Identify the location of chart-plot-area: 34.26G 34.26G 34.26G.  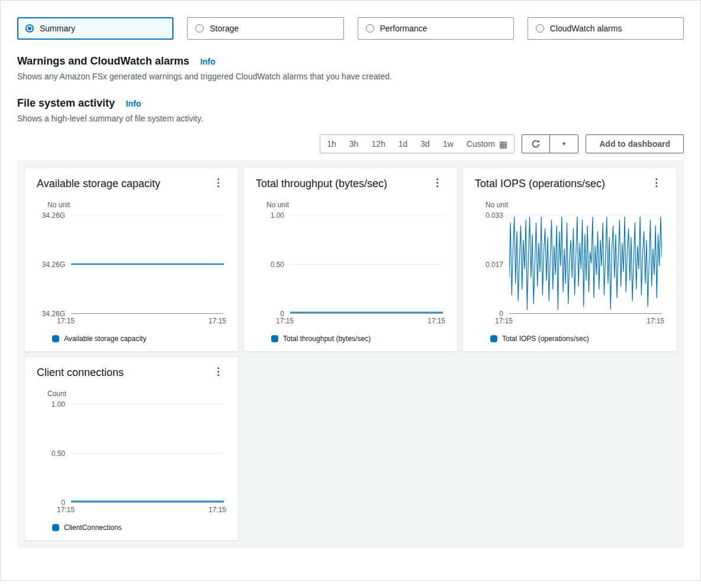
(131, 264).